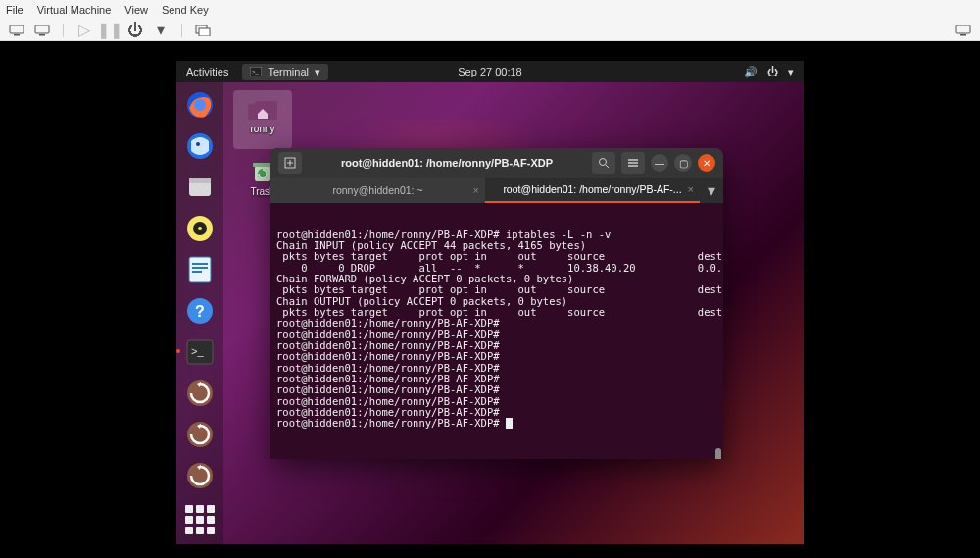  Describe the element at coordinates (263, 120) in the screenshot. I see `desktop-home-folder: ronny` at that location.